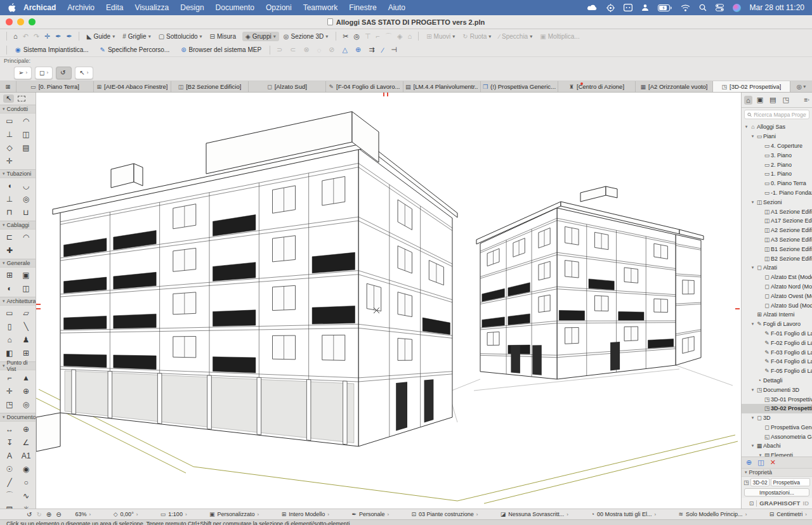  I want to click on tool-icon: ⊔, so click(26, 212).